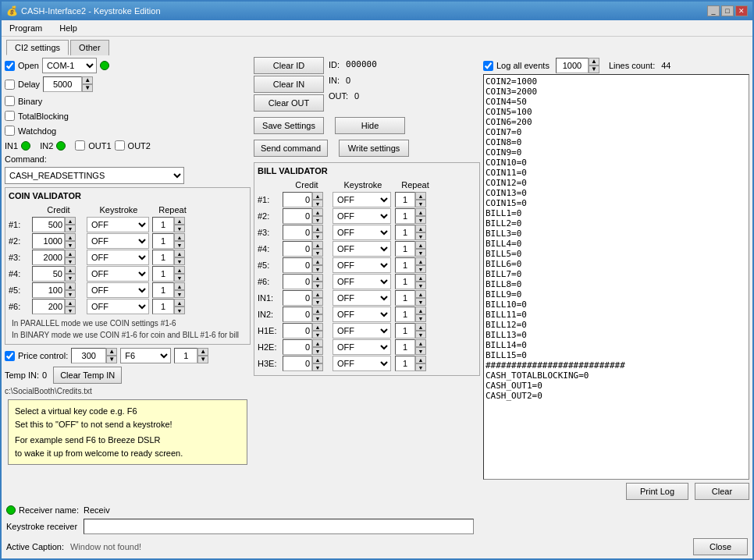 The height and width of the screenshot is (560, 754). Describe the element at coordinates (421, 367) in the screenshot. I see `bill-extra-repeat-down-5: ▼` at that location.